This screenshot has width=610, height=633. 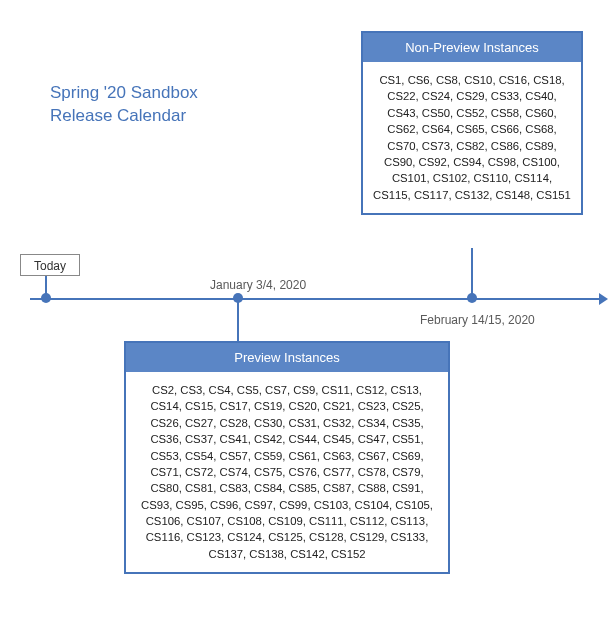 What do you see at coordinates (238, 320) in the screenshot?
I see `timeline-stem-date1` at bounding box center [238, 320].